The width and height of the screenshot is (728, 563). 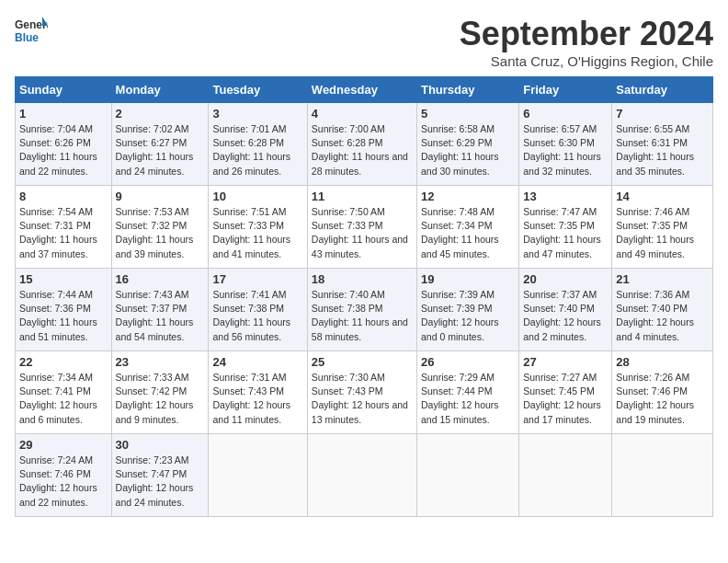 What do you see at coordinates (364, 310) in the screenshot?
I see `calendar-week-row: 15 Sunrise: 7:44 AM Sunset: 7:36 PM Dayl…` at bounding box center [364, 310].